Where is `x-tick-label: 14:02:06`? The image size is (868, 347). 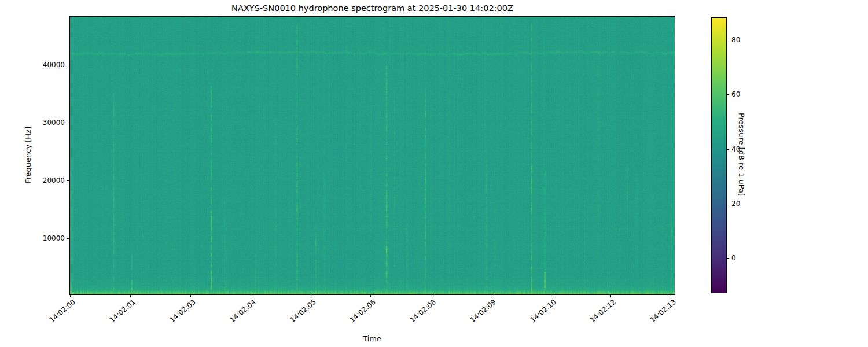
x-tick-label: 14:02:06 is located at coordinates (363, 311).